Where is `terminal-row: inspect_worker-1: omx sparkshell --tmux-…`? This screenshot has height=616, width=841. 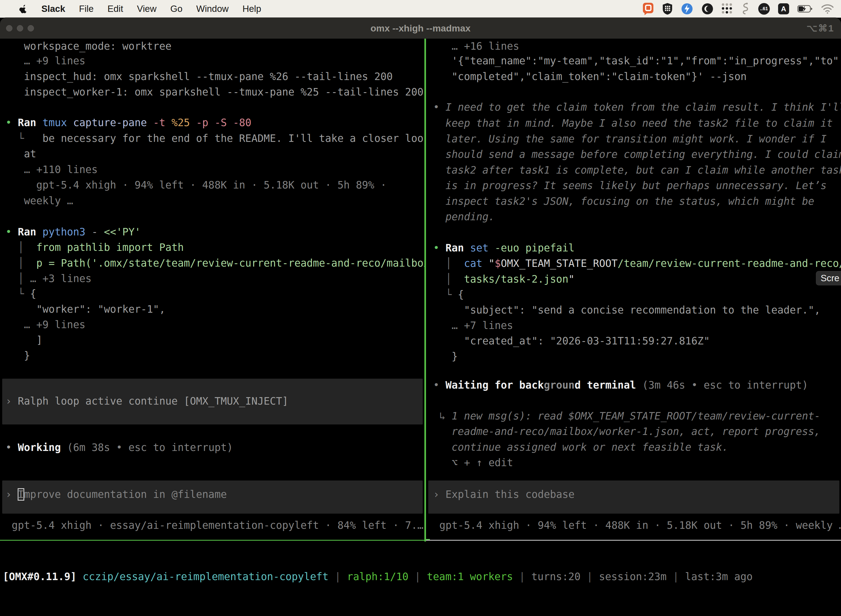 terminal-row: inspect_worker-1: omx sparkshell --tmux-… is located at coordinates (214, 92).